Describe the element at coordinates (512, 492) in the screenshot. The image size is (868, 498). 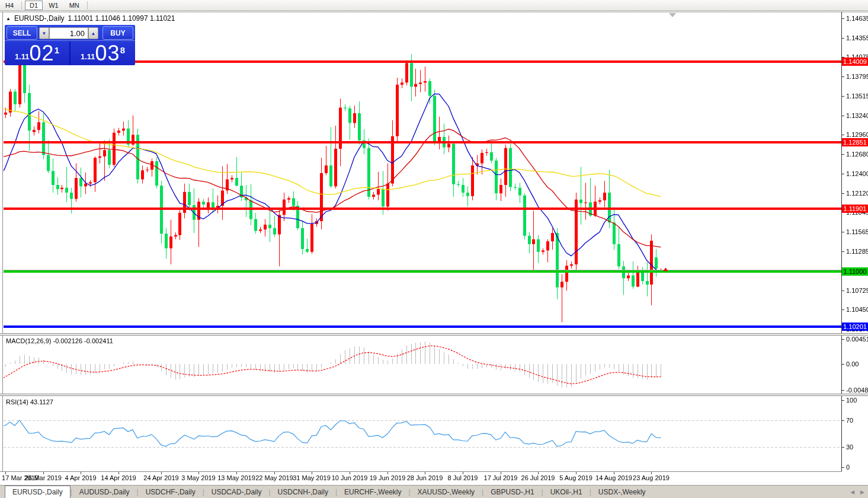
I see `chart-tab-gbpusd-h1: GBPUSD-,H1` at that location.